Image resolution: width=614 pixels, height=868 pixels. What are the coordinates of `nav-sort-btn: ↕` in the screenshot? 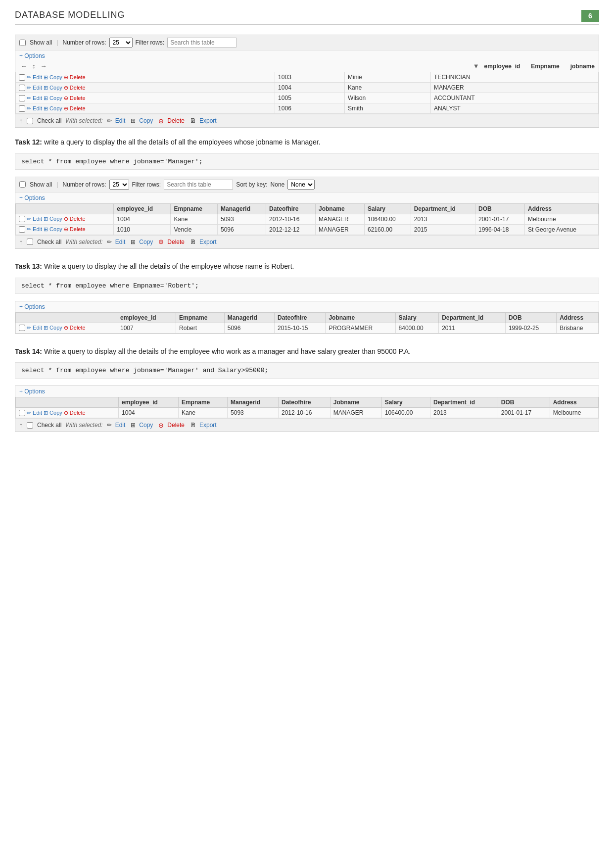 It's located at (34, 66).